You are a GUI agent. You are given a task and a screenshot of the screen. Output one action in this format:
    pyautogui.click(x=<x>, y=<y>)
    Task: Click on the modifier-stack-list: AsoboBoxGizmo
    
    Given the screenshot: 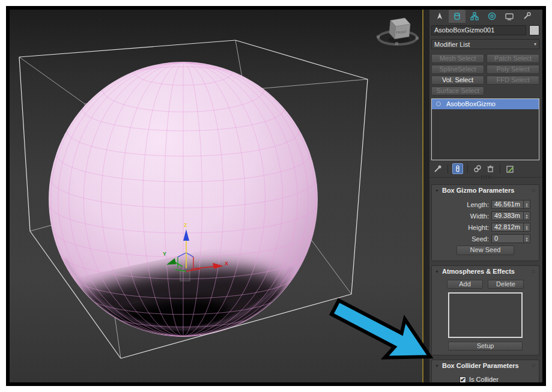 What is the action you would take?
    pyautogui.click(x=485, y=130)
    